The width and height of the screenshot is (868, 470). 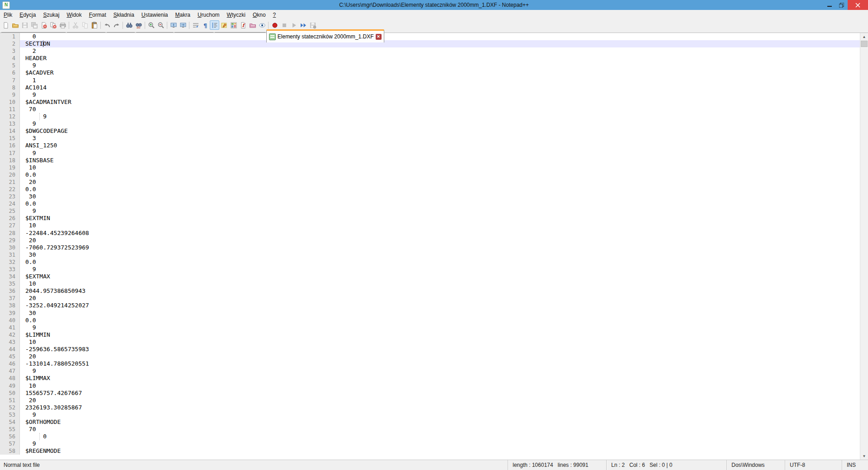 I want to click on editor-line: 45 20, so click(x=430, y=357).